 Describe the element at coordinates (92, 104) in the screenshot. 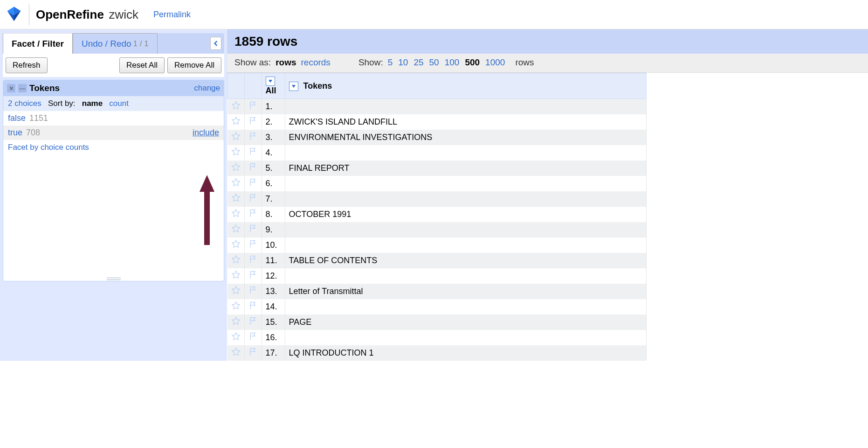

I see `sort-by-name: name` at that location.